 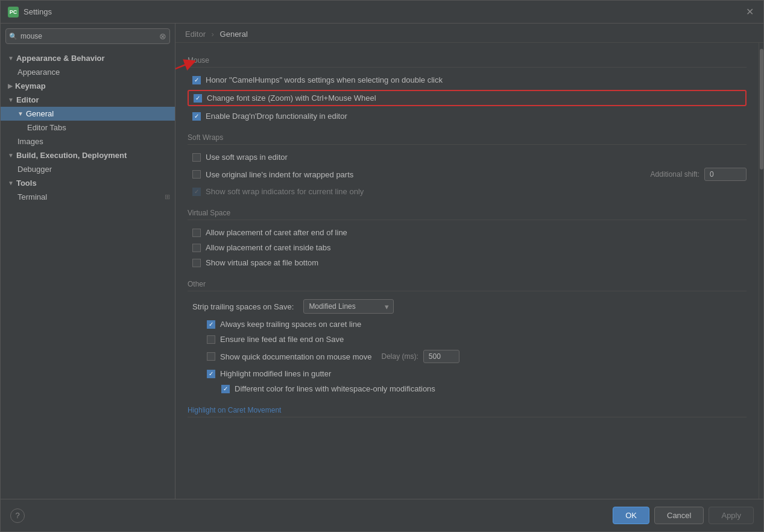 I want to click on checkbox-change-font-zoom, so click(x=198, y=98).